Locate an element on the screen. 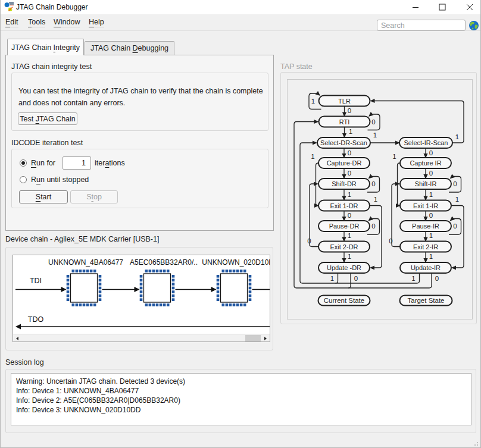 This screenshot has width=481, height=448. tap-node-label: Exit 2-IR is located at coordinates (426, 247).